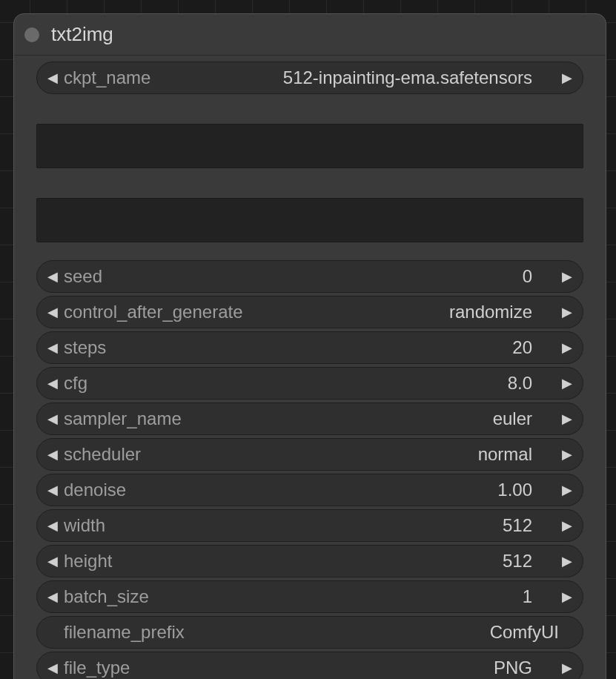 The height and width of the screenshot is (679, 616). I want to click on widget-label: seed, so click(82, 276).